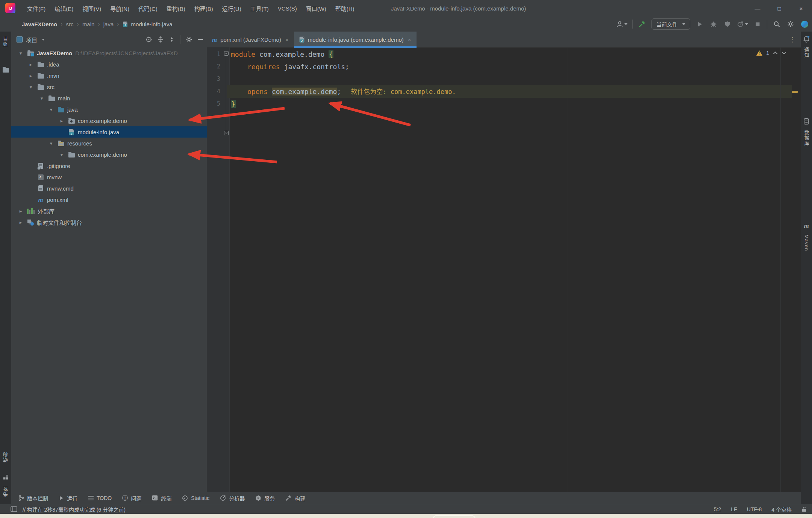 The image size is (812, 518). I want to click on structure-icon, so click(6, 477).